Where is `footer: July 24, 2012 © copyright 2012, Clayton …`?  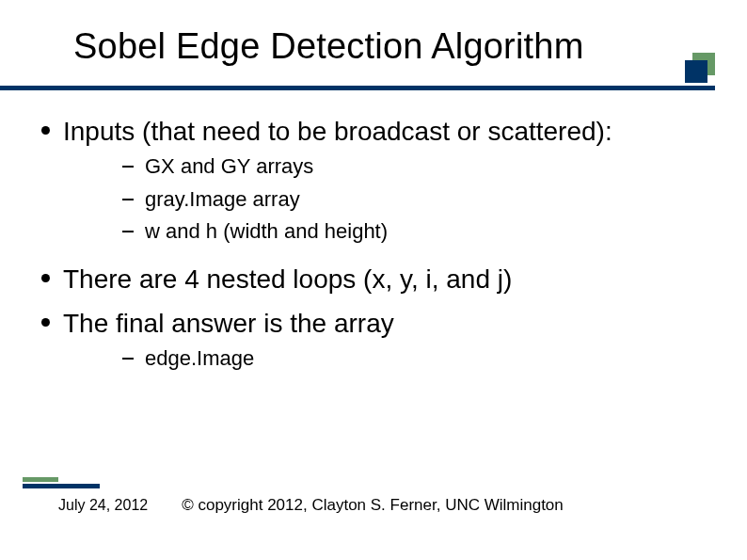
footer: July 24, 2012 © copyright 2012, Clayton … is located at coordinates (310, 505).